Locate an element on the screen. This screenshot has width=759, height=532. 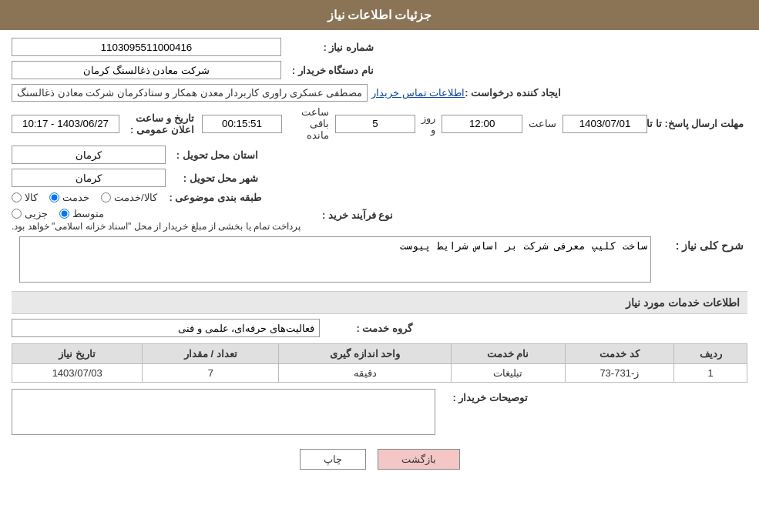
print-button: چاپ is located at coordinates (333, 459).